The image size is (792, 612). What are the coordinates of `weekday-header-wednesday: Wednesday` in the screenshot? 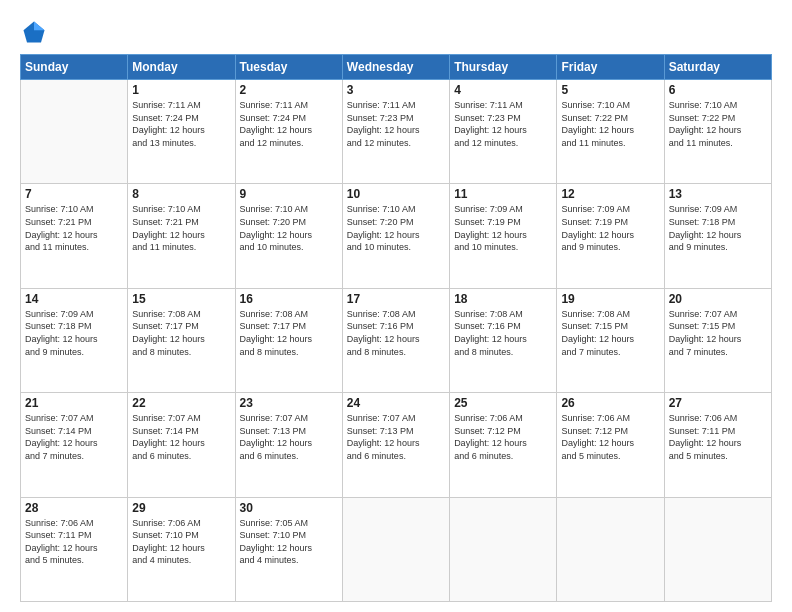 It's located at (396, 68).